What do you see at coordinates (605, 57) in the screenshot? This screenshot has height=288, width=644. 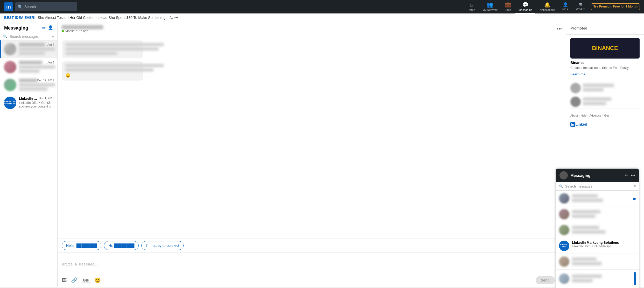 I see `promoted-ad: BINANC E Binance Create a free account. …` at bounding box center [605, 57].